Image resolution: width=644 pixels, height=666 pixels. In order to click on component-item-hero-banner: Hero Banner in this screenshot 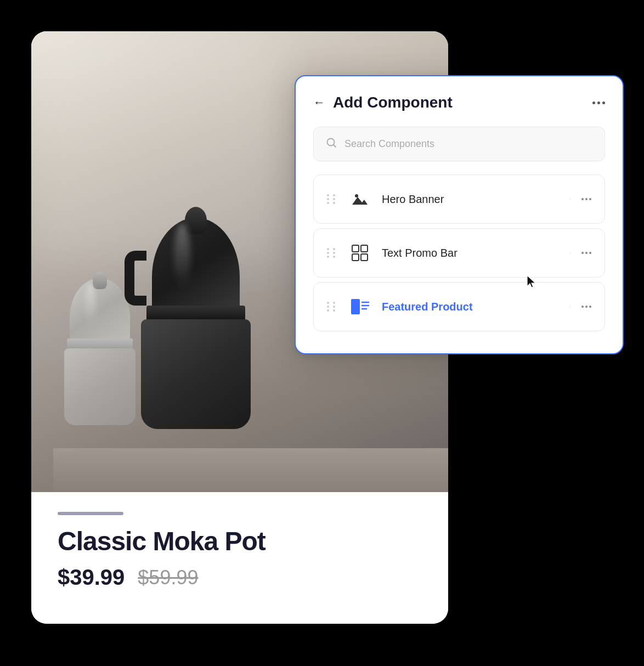, I will do `click(459, 199)`.